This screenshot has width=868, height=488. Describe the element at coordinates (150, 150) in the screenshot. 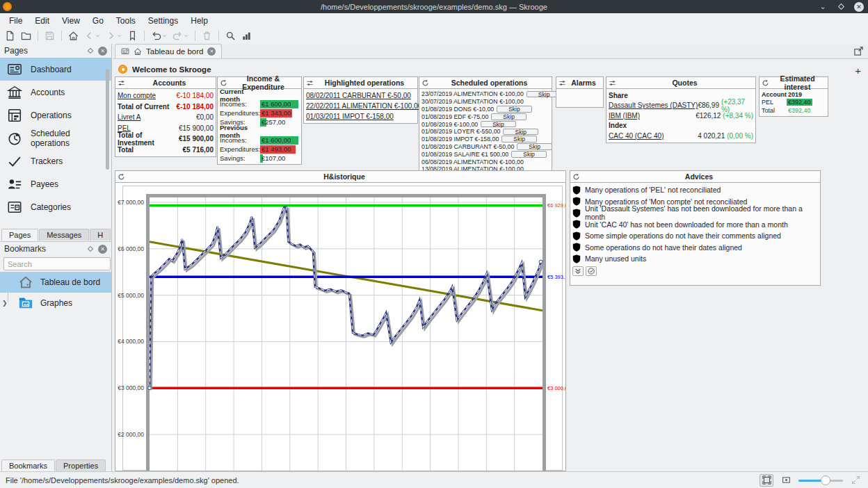

I see `account-link: Total` at that location.